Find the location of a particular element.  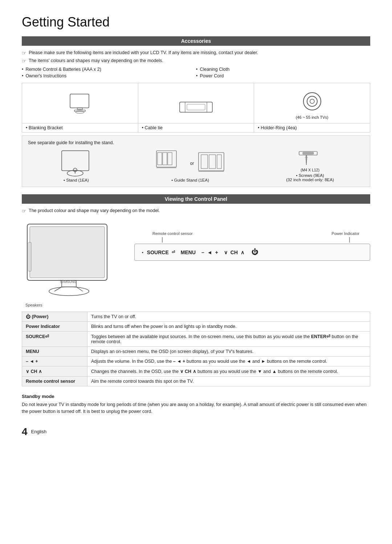

controls-table: ⏻ (Power) Turns the TV on or off. Power … is located at coordinates (196, 349).